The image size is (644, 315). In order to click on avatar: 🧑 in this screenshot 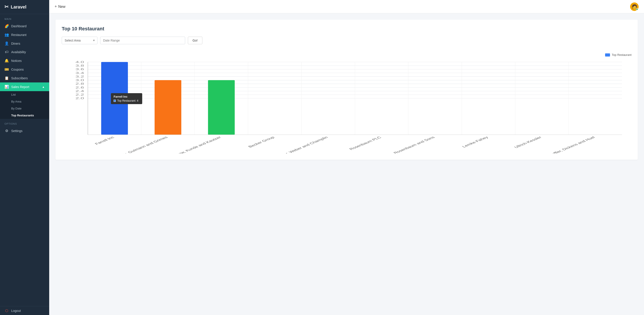, I will do `click(634, 7)`.